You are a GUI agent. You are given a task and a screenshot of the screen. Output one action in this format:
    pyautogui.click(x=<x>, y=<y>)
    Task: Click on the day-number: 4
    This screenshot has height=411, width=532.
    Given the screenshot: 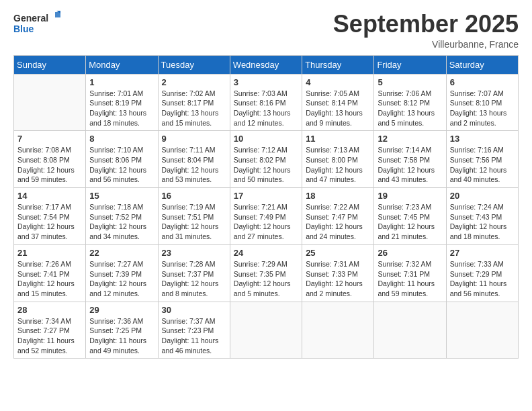 What is the action you would take?
    pyautogui.click(x=338, y=82)
    